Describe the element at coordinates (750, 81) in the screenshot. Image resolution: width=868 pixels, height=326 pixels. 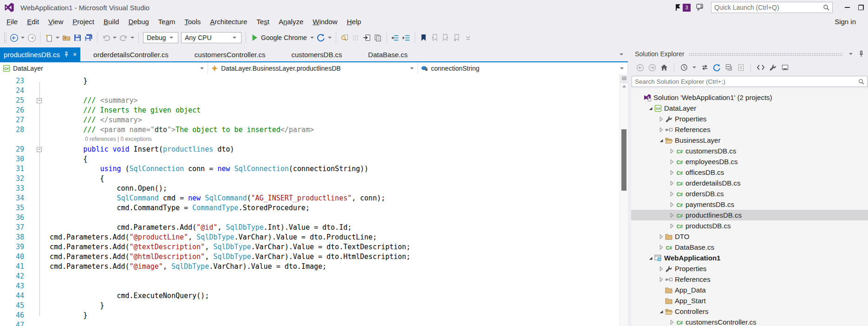
I see `solution-search-box` at that location.